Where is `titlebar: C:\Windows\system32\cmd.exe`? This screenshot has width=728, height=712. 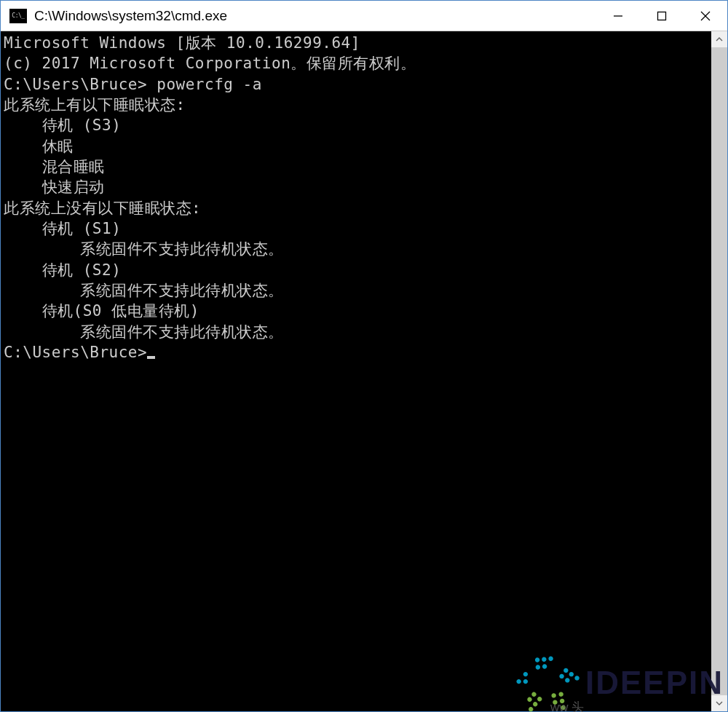
titlebar: C:\Windows\system32\cmd.exe is located at coordinates (364, 16).